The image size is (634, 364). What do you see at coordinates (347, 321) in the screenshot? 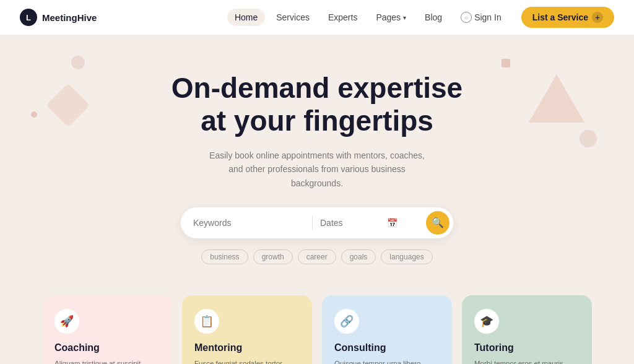
I see `consulting-icon: 🔗` at bounding box center [347, 321].